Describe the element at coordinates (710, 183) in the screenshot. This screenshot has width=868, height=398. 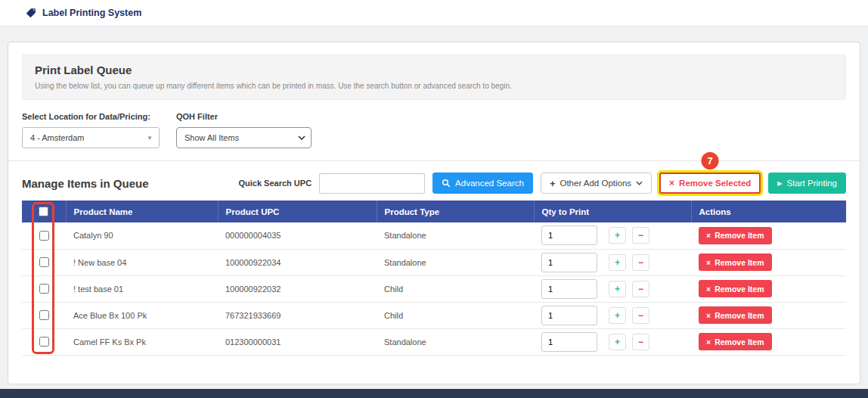
I see `remove-selected-annotation: 7 × Remove Selected` at that location.